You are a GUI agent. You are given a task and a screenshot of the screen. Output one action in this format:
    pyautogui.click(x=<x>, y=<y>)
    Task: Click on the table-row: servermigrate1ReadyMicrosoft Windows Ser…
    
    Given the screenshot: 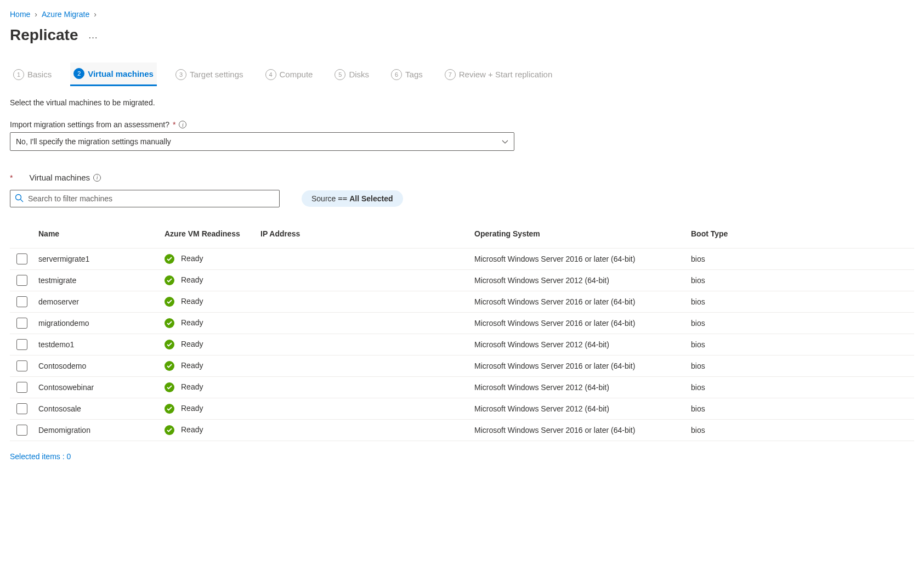 What is the action you would take?
    pyautogui.click(x=462, y=259)
    